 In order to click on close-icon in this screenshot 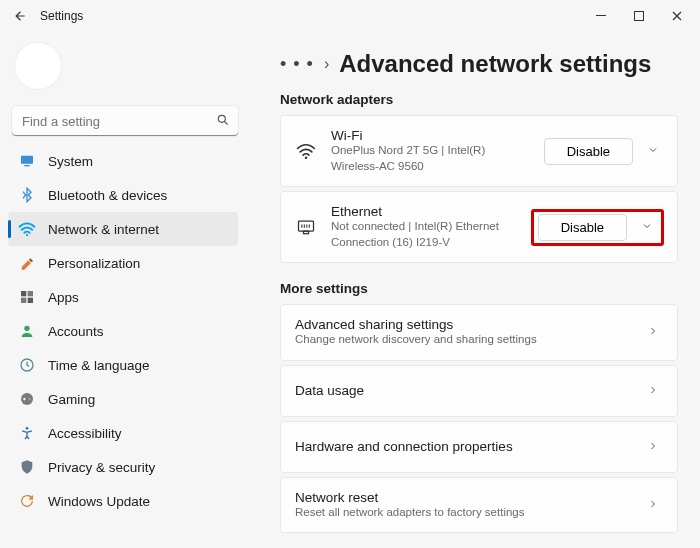, I will do `click(677, 16)`.